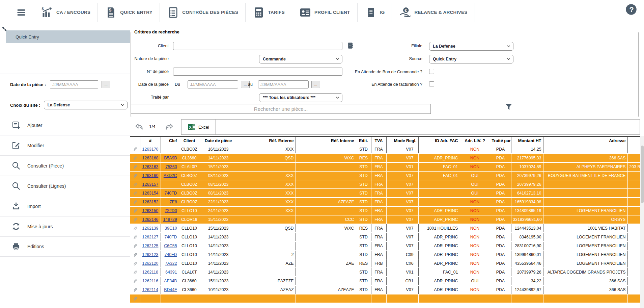 The height and width of the screenshot is (308, 644). Describe the element at coordinates (150, 290) in the screenshot. I see `piece-number-link: 1262114` at that location.